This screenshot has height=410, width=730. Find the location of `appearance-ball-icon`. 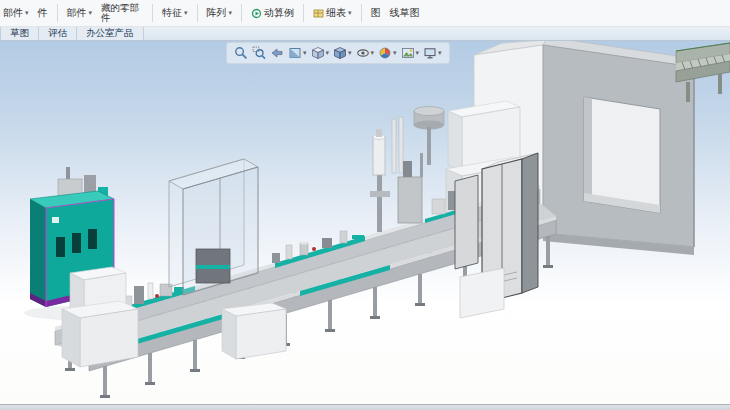

appearance-ball-icon is located at coordinates (385, 53).